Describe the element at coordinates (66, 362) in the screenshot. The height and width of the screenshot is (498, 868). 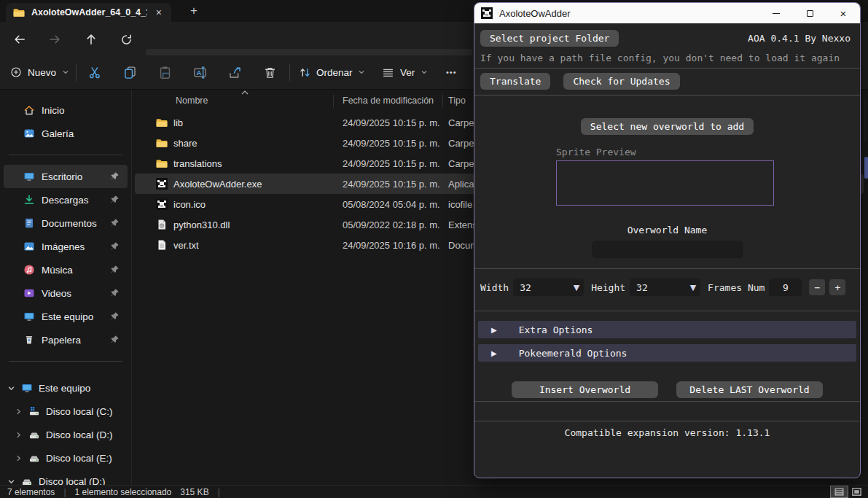
I see `sidebar-divider` at that location.